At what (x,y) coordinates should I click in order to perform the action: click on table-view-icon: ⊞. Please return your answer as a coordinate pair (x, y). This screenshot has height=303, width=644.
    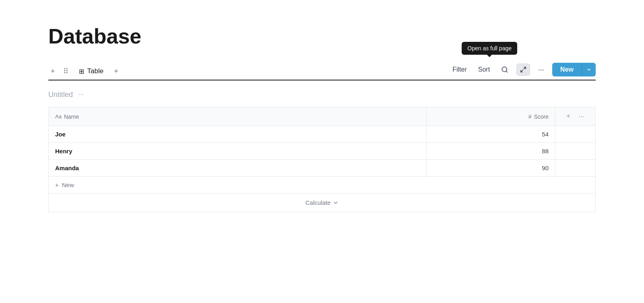
    Looking at the image, I should click on (81, 72).